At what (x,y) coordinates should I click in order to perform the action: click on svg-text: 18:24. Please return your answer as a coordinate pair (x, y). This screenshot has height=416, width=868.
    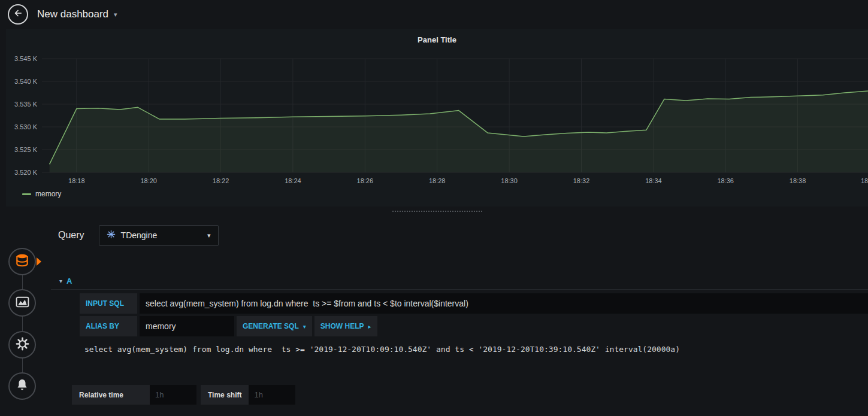
    Looking at the image, I should click on (293, 181).